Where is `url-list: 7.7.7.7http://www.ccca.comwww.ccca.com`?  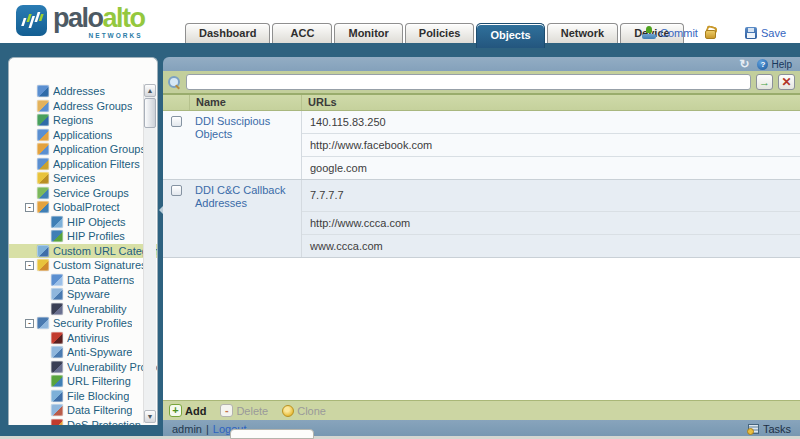 url-list: 7.7.7.7http://www.ccca.comwww.ccca.com is located at coordinates (550, 218).